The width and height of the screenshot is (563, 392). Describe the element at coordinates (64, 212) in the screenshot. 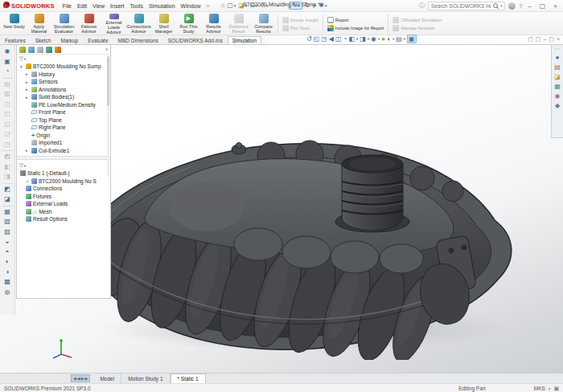

I see `study-item-mesh: ⚠ Mesh` at that location.